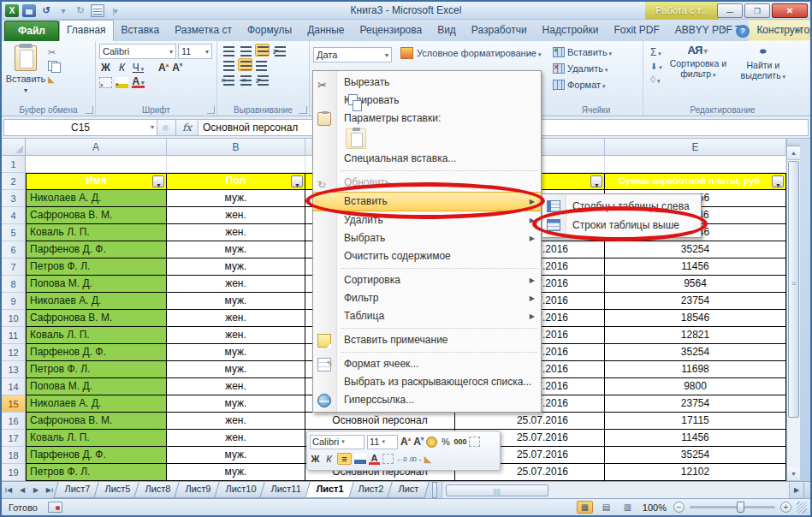 The image size is (812, 517). I want to click on row-header-14: 14, so click(14, 387).